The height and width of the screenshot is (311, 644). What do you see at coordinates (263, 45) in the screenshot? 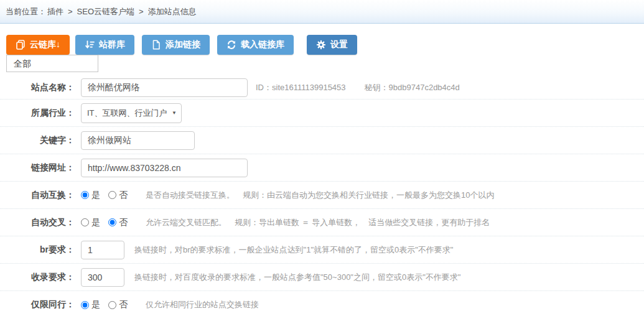
I see `load-link-library-button-label: 载入链接库` at bounding box center [263, 45].